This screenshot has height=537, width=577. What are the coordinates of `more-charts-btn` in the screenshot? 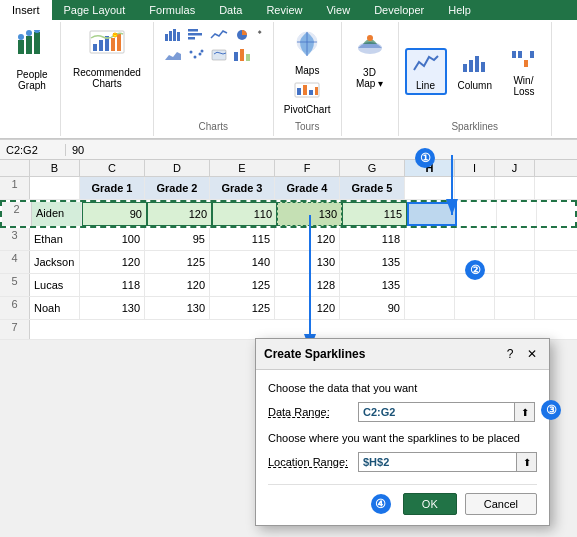 It's located at (242, 55).